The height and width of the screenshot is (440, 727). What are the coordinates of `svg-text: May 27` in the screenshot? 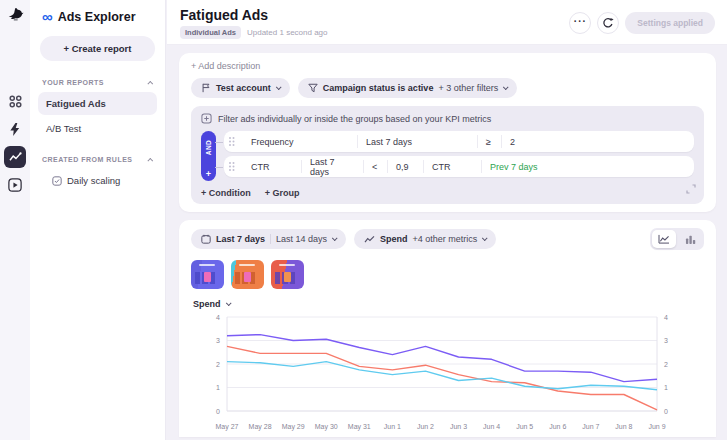 It's located at (228, 427).